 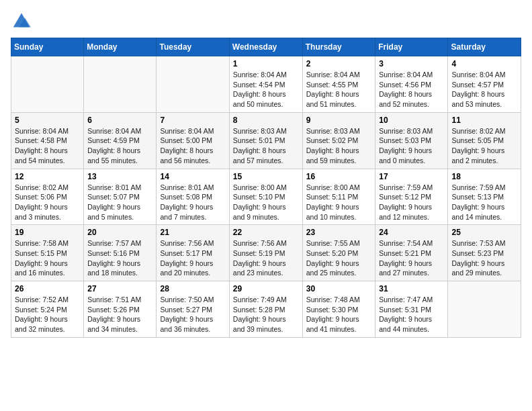 I want to click on day-number: 25, so click(x=484, y=232).